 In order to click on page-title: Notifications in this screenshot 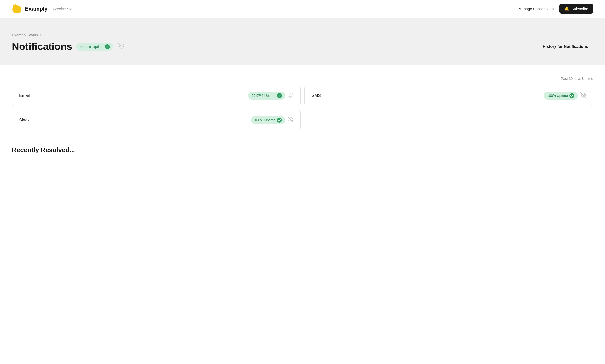, I will do `click(42, 47)`.